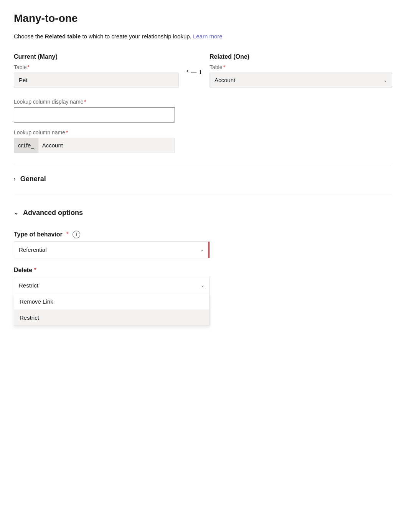 Image resolution: width=406 pixels, height=532 pixels. What do you see at coordinates (107, 145) in the screenshot?
I see `lookup-name-value: Account` at bounding box center [107, 145].